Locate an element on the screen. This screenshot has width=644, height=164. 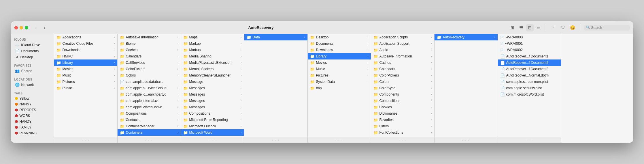
list-item: 📄com.microsoft.Word.plist is located at coordinates (530, 94).